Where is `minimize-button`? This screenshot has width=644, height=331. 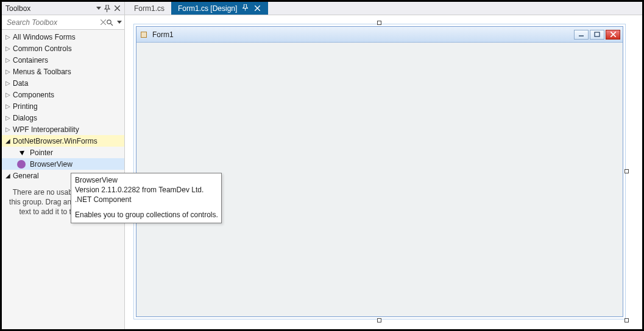
minimize-button is located at coordinates (581, 35).